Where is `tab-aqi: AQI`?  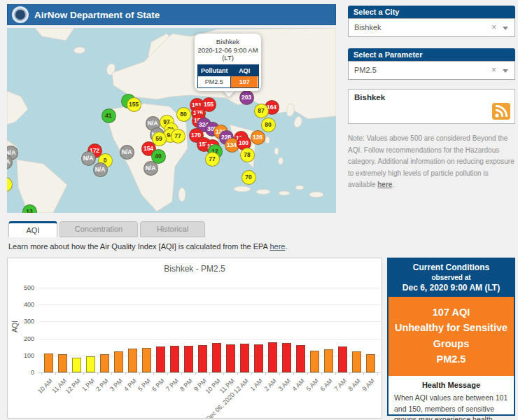
tab-aqi: AQI is located at coordinates (33, 230).